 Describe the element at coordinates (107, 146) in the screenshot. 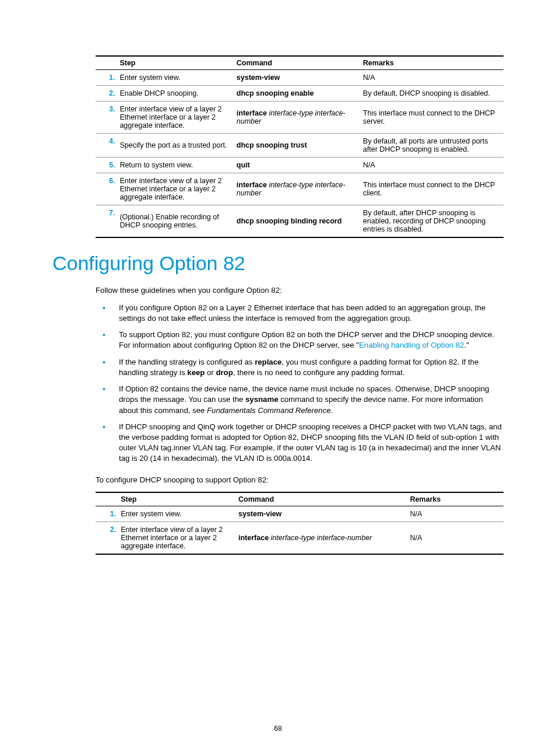

I see `step-number: 4.` at that location.